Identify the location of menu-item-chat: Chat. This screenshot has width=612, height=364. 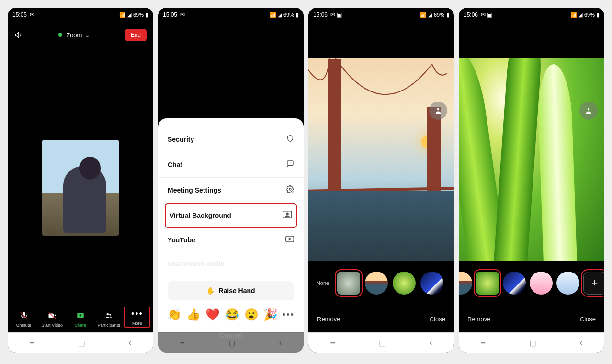
(231, 165).